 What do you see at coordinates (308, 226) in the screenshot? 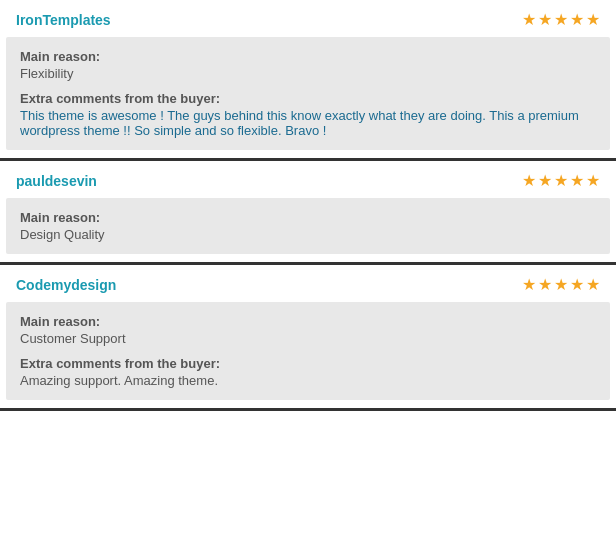
I see `review-field: Main reason:Design Quality` at bounding box center [308, 226].